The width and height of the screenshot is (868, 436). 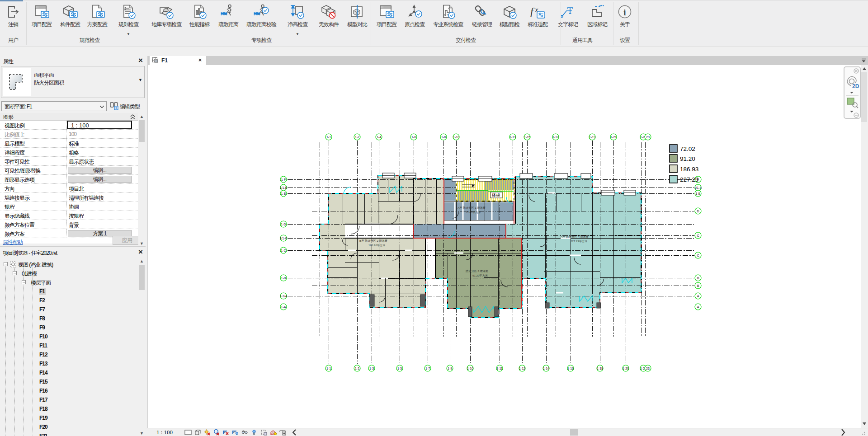 I want to click on svg-text: 1-8, so click(x=443, y=137).